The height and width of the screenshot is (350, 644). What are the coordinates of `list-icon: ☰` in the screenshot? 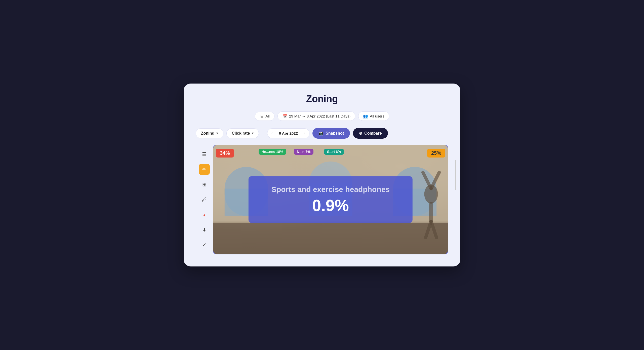 It's located at (204, 154).